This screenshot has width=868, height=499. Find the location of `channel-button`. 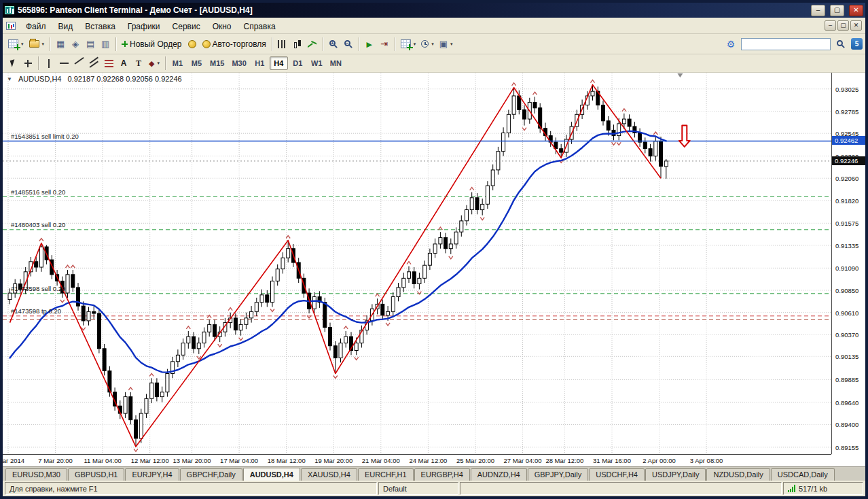

channel-button is located at coordinates (94, 63).